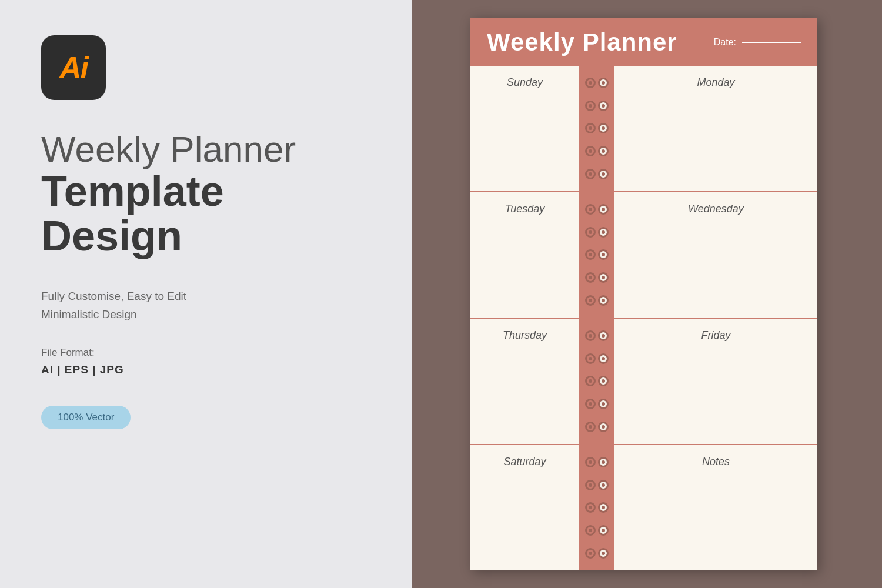  What do you see at coordinates (716, 128) in the screenshot?
I see `content-cell-monday: Monday` at bounding box center [716, 128].